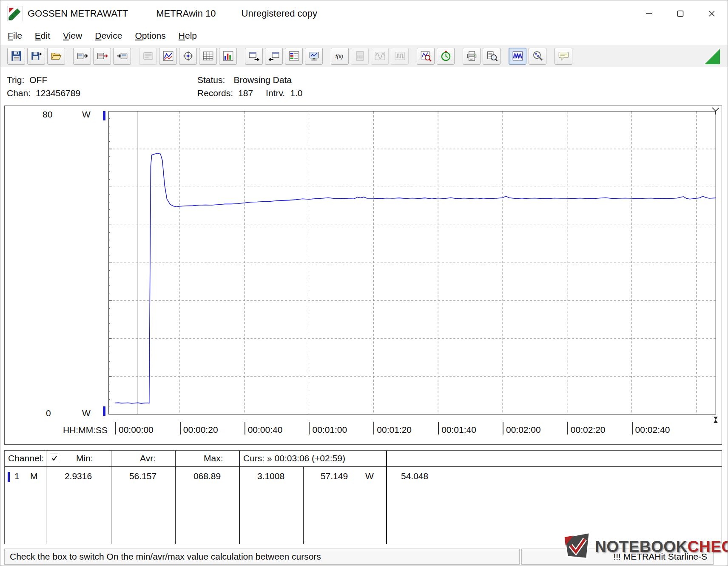  What do you see at coordinates (651, 428) in the screenshot?
I see `x-axis-tick: 00:02:40` at bounding box center [651, 428].